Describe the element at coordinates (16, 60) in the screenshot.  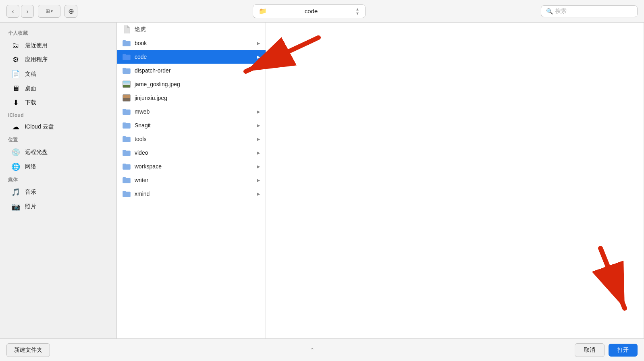
I see `apps-icon: ⚙` at that location.